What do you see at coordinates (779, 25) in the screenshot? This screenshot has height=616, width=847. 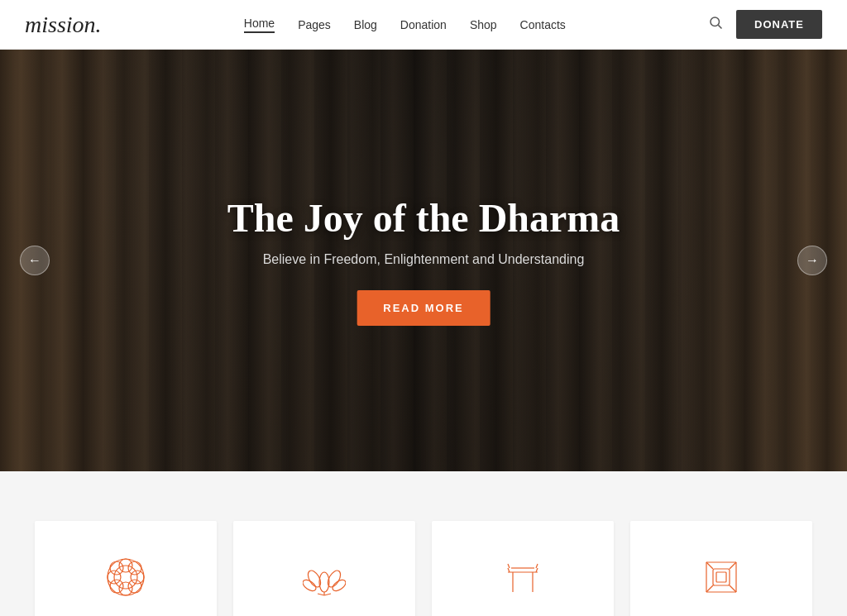 I see `donate-button: DONATE` at bounding box center [779, 25].